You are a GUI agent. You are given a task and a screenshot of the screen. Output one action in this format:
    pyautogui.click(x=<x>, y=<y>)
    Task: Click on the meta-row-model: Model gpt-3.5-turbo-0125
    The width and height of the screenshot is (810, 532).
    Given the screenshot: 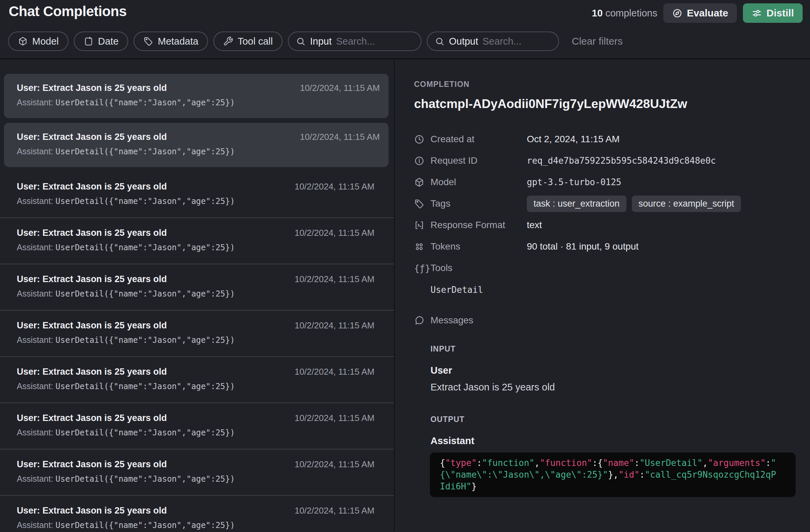 What is the action you would take?
    pyautogui.click(x=605, y=182)
    